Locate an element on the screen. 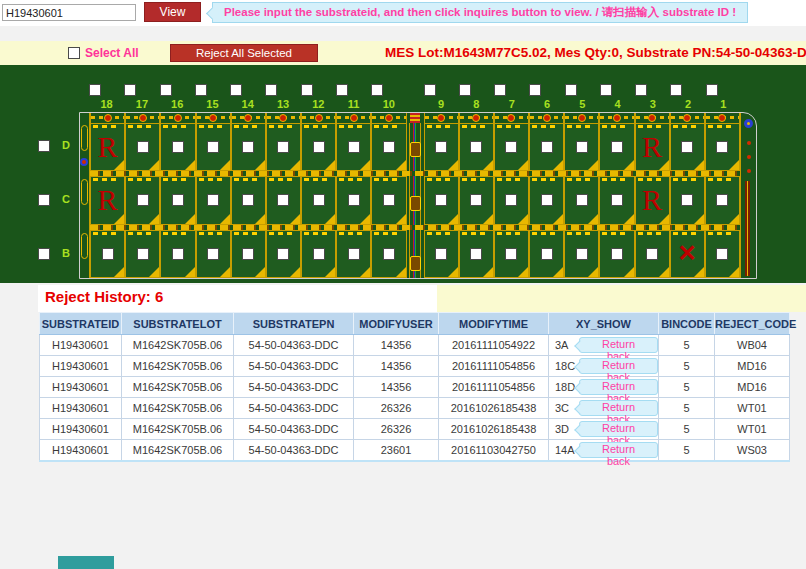 The height and width of the screenshot is (569, 806). cell-checkbox-15C is located at coordinates (213, 200).